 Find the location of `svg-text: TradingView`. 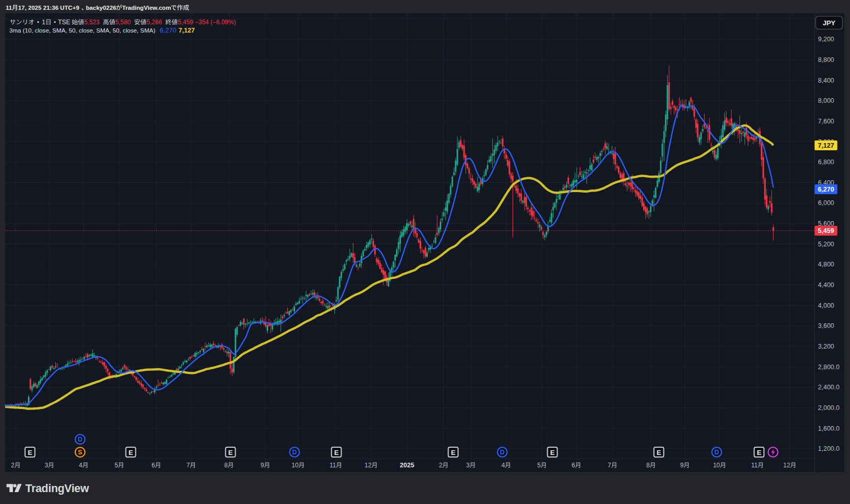

svg-text: TradingView is located at coordinates (57, 489).